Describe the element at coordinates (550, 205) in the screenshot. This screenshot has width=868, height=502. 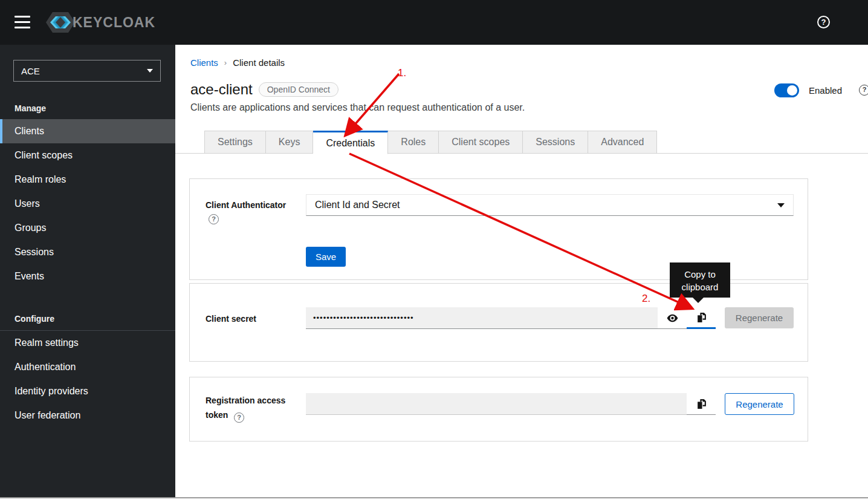
I see `client-authenticator-select: Client Id and Secret` at that location.